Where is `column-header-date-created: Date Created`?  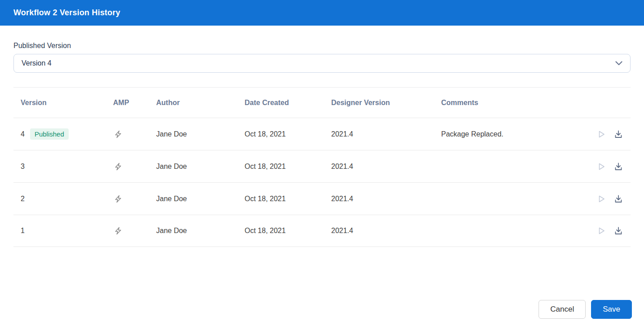
column-header-date-created: Date Created is located at coordinates (288, 103).